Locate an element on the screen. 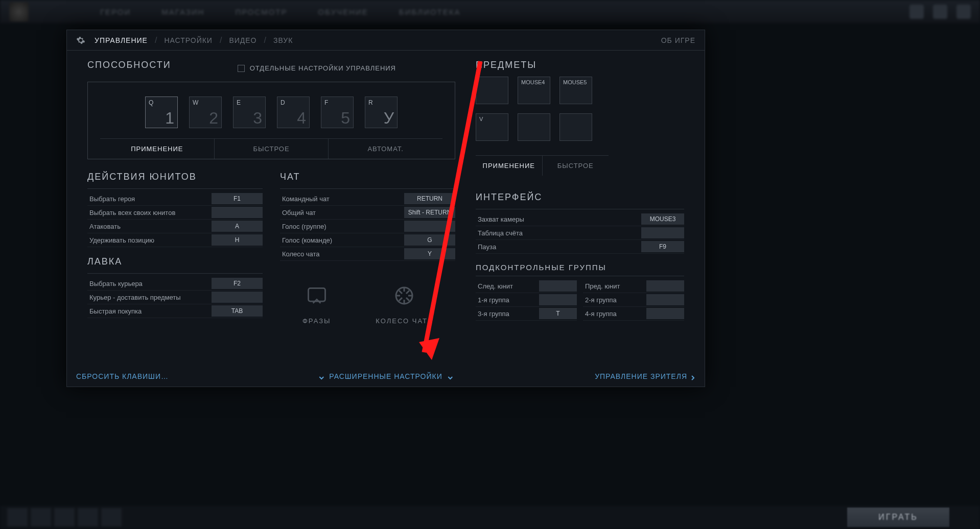 The height and width of the screenshot is (529, 980). keybind-input: G is located at coordinates (430, 240).